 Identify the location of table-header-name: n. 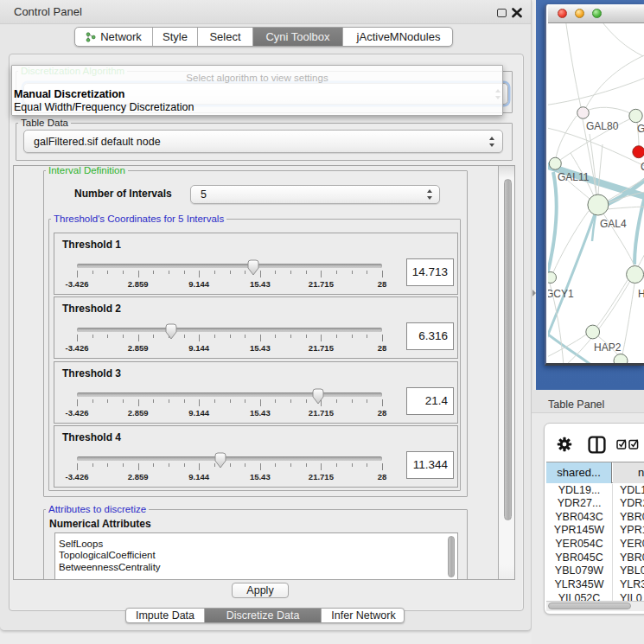
(628, 473).